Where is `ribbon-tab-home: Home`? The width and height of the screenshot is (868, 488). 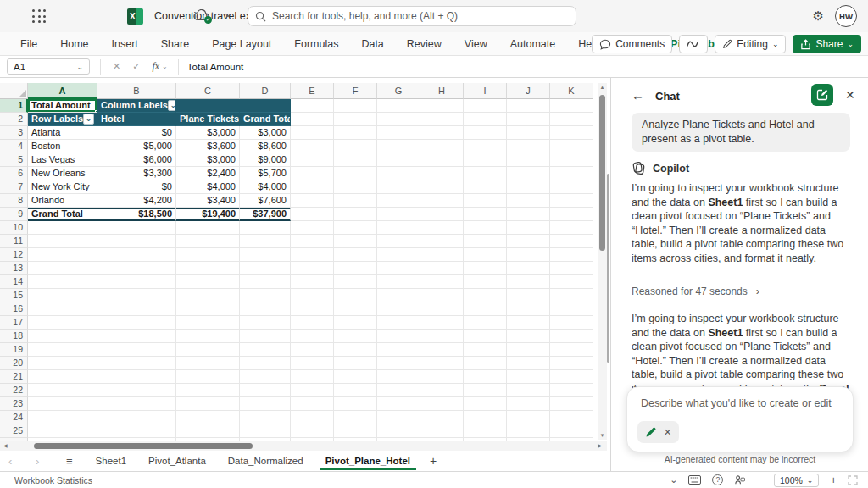
ribbon-tab-home: Home is located at coordinates (75, 44).